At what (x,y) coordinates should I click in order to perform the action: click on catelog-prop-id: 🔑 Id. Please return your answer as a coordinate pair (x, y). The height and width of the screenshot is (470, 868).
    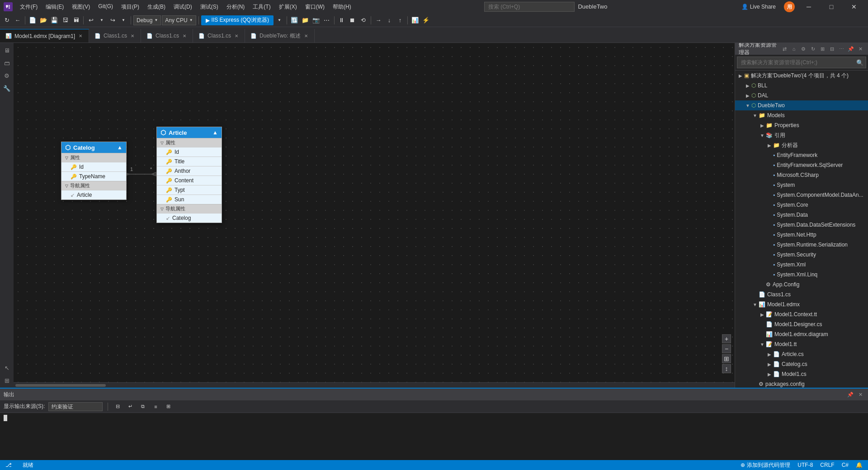
    Looking at the image, I should click on (94, 166).